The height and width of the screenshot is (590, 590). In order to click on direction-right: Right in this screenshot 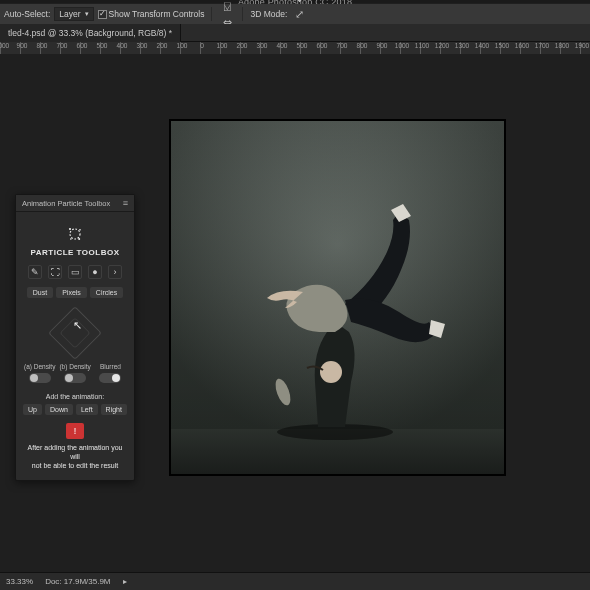, I will do `click(114, 410)`.